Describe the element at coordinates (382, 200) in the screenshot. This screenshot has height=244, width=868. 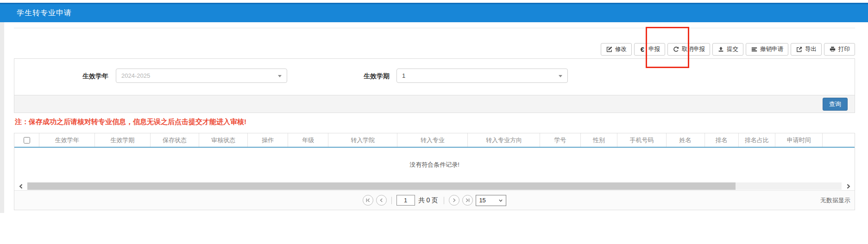
I see `prev-page-button` at that location.